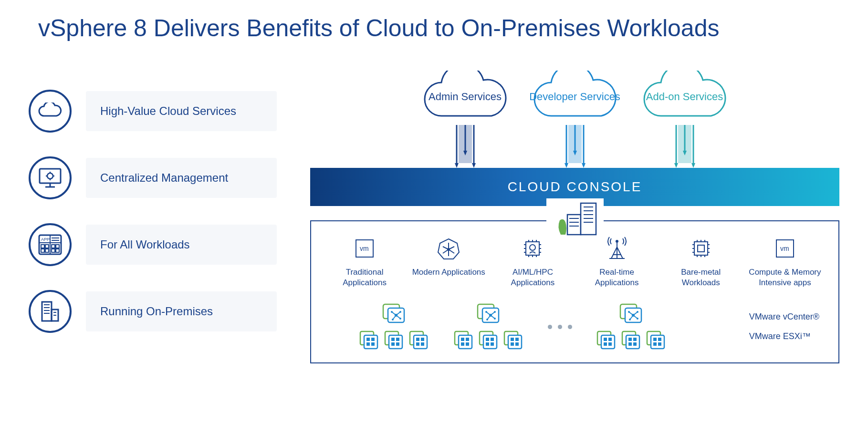 This screenshot has width=868, height=444. Describe the element at coordinates (533, 248) in the screenshot. I see `ai-chip-icon` at that location.